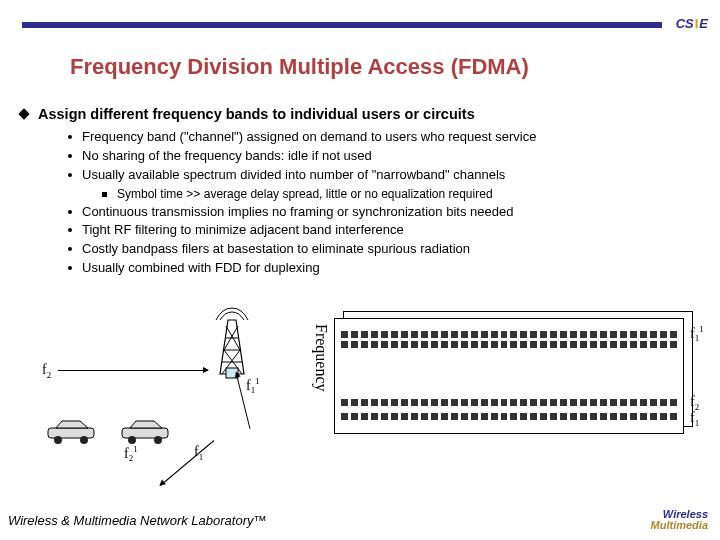 The width and height of the screenshot is (720, 540). What do you see at coordinates (298, 212) in the screenshot?
I see `bullet-text: Continuous transmission implies no frami…` at bounding box center [298, 212].